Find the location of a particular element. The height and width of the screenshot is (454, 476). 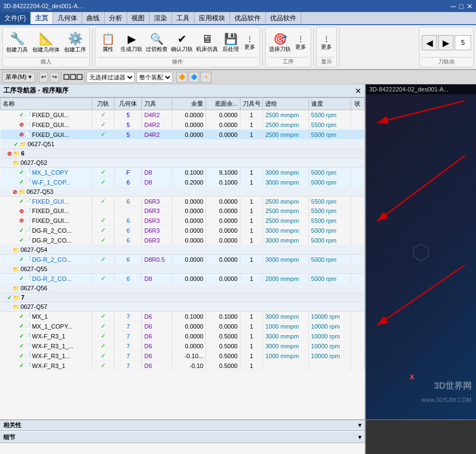

nav-forward-btn: ▶ is located at coordinates (446, 43).